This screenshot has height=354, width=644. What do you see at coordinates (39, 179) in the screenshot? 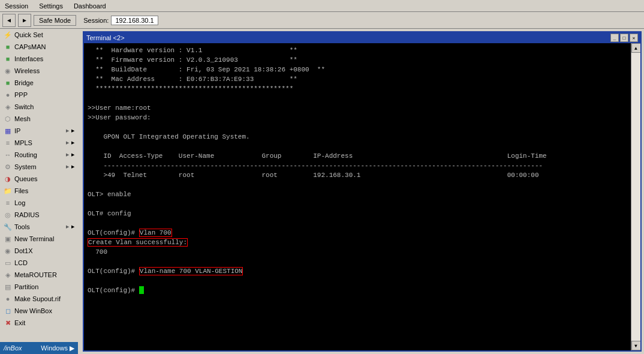
I see `sidebar-item-queues: ◑Queues` at bounding box center [39, 179].